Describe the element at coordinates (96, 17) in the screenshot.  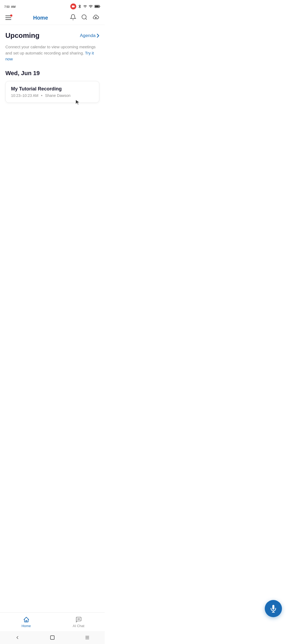
I see `upload-cloud-icon` at that location.